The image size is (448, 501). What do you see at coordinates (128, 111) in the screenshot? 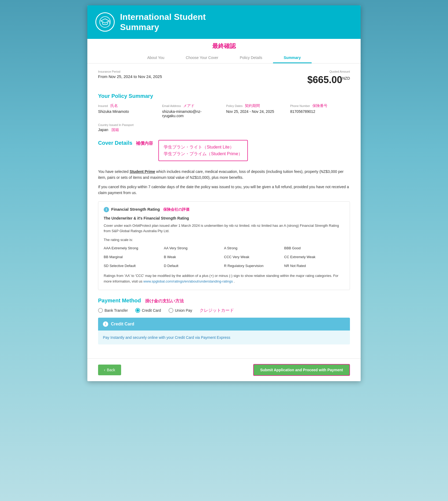
I see `insured-cell: Insured 氏名 Shizuka Minamoto` at bounding box center [128, 111].